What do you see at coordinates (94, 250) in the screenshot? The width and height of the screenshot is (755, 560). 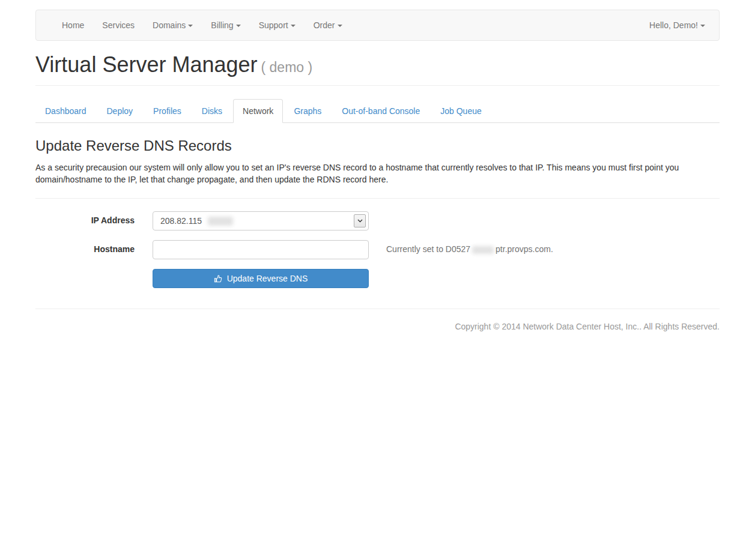 I see `hostname-label: Hostname` at bounding box center [94, 250].